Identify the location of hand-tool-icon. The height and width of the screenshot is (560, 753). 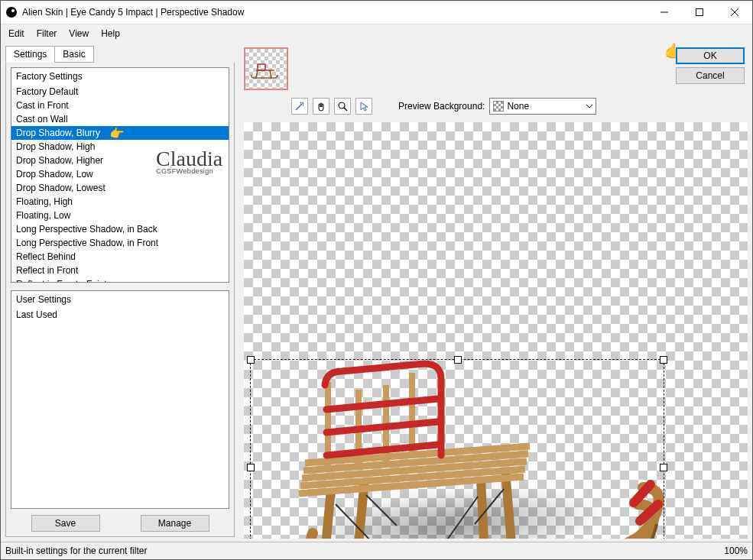
(321, 106).